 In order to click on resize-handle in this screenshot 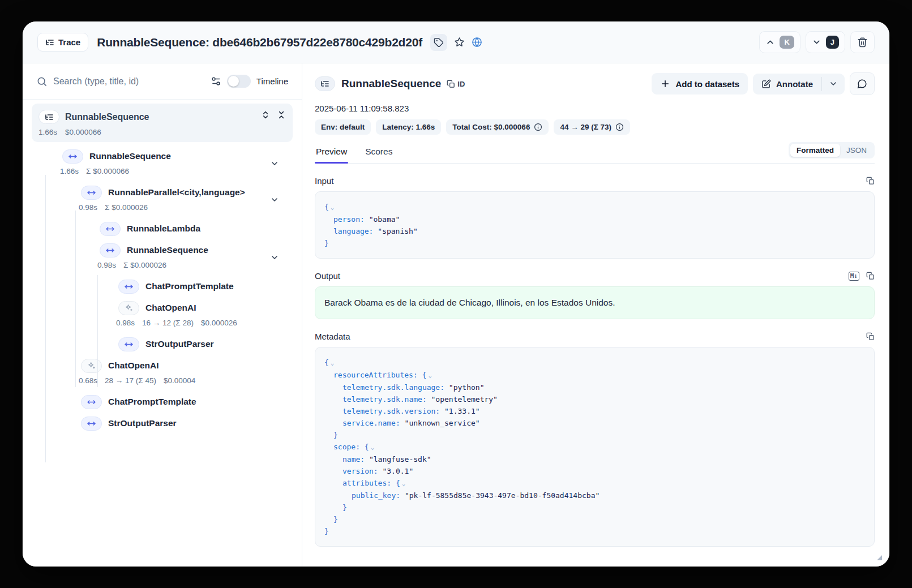, I will do `click(880, 558)`.